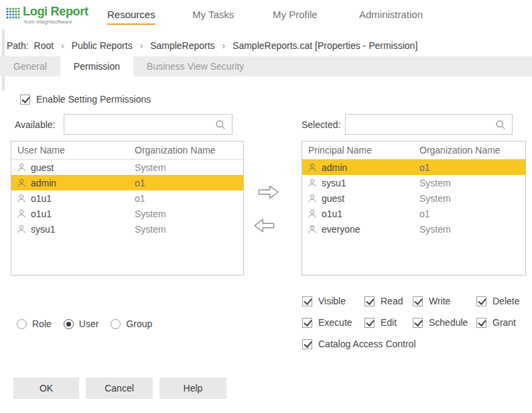 Image resolution: width=532 pixels, height=413 pixels. What do you see at coordinates (96, 66) in the screenshot?
I see `tab-permission: Permission` at bounding box center [96, 66].